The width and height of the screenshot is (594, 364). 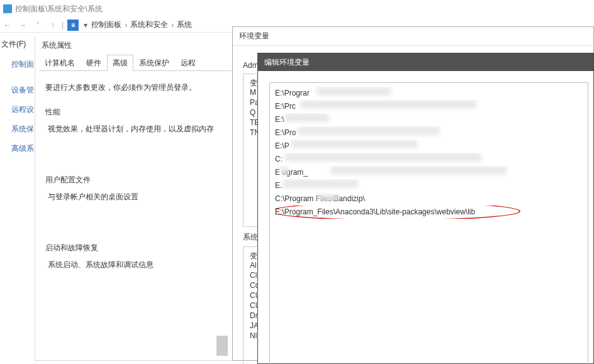 I want to click on list-item: E., so click(x=429, y=186).